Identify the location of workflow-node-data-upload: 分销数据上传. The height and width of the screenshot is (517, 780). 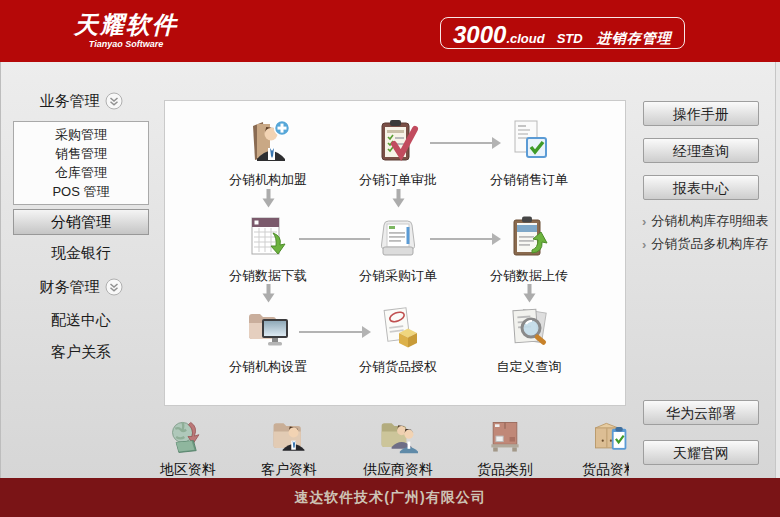
(529, 249).